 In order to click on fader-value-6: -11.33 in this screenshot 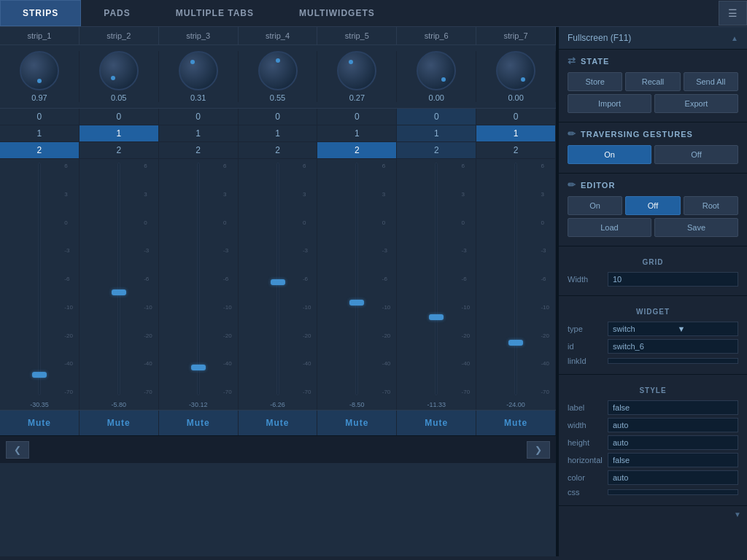, I will do `click(436, 405)`.